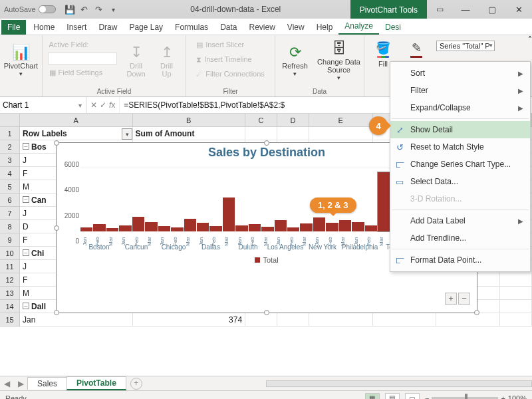 Image resolution: width=532 pixels, height=399 pixels. What do you see at coordinates (460, 164) in the screenshot?
I see `menu-item: ⫍Change Series Chart Type...` at bounding box center [460, 164].